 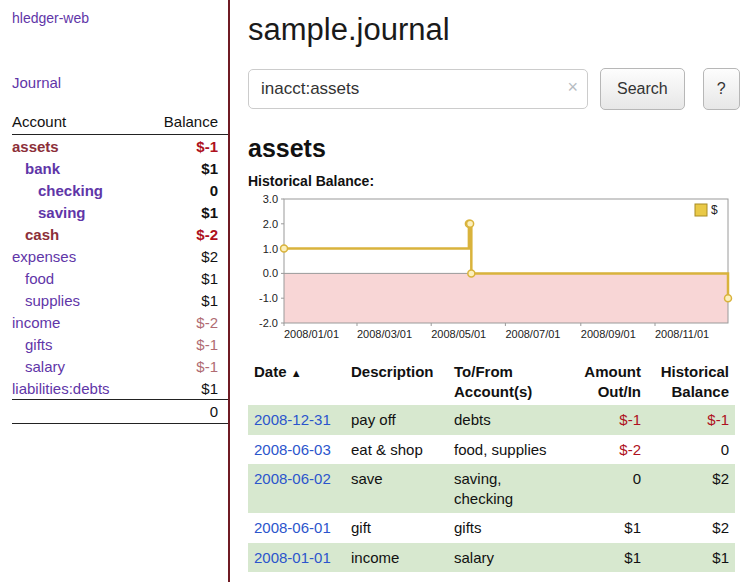 I want to click on svg-text: 2008/05/01, so click(x=458, y=334).